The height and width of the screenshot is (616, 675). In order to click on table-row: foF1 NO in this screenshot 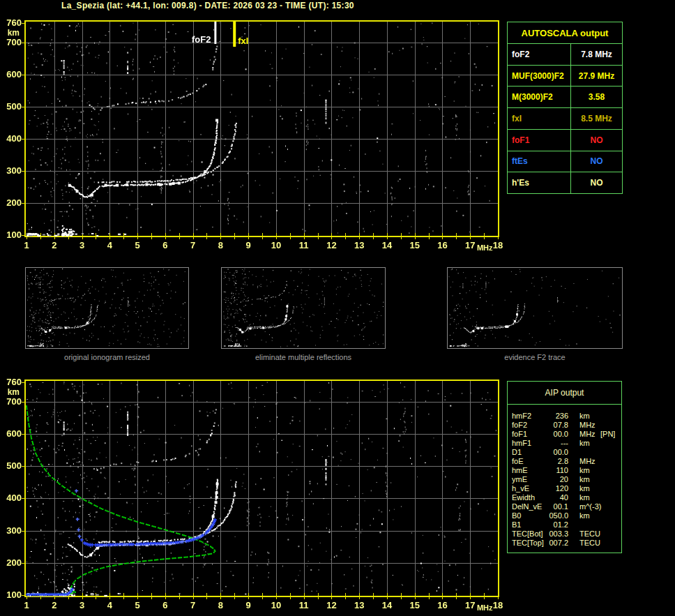, I will do `click(565, 141)`.